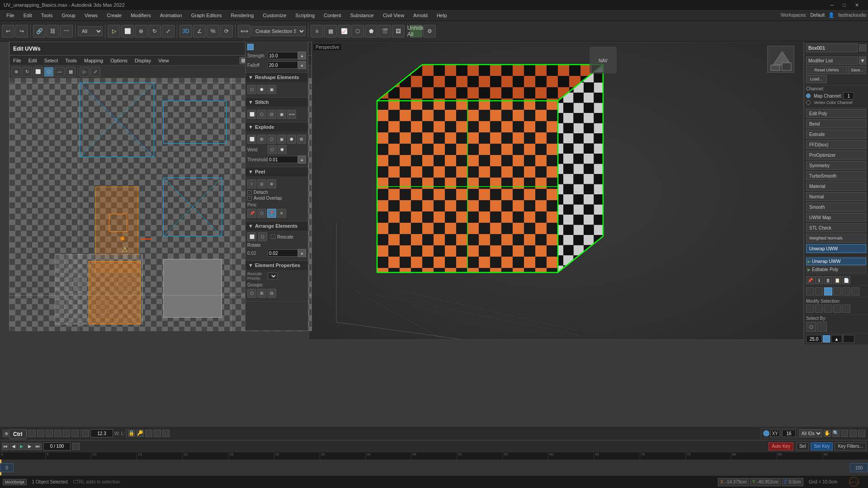  What do you see at coordinates (816, 79) in the screenshot?
I see `load-btn: Load...` at bounding box center [816, 79].